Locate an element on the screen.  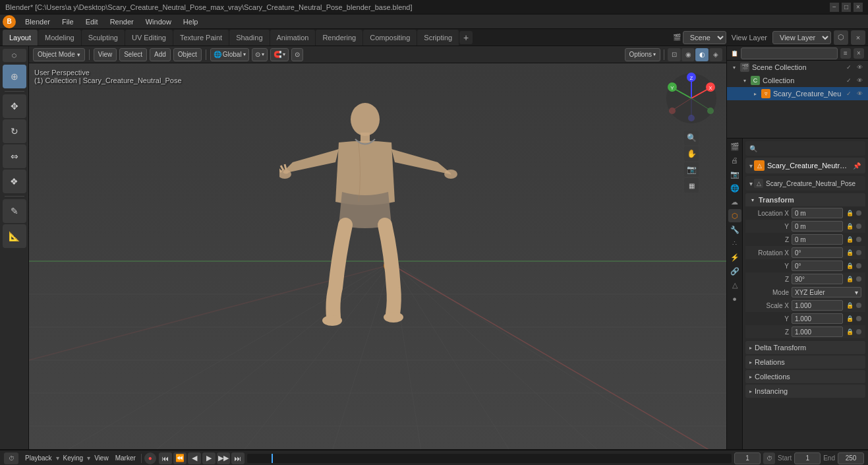
step-back-button: ◀ is located at coordinates (194, 458).